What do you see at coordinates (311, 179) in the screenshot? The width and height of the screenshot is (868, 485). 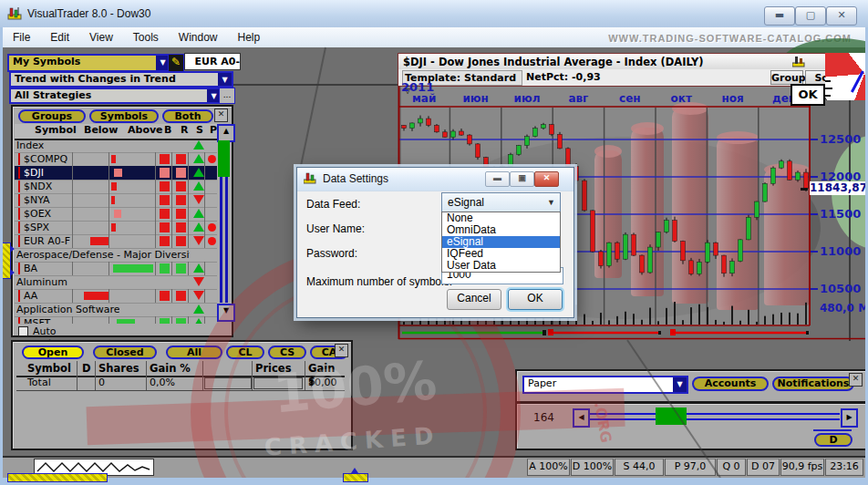 I see `dialog-icon` at bounding box center [311, 179].